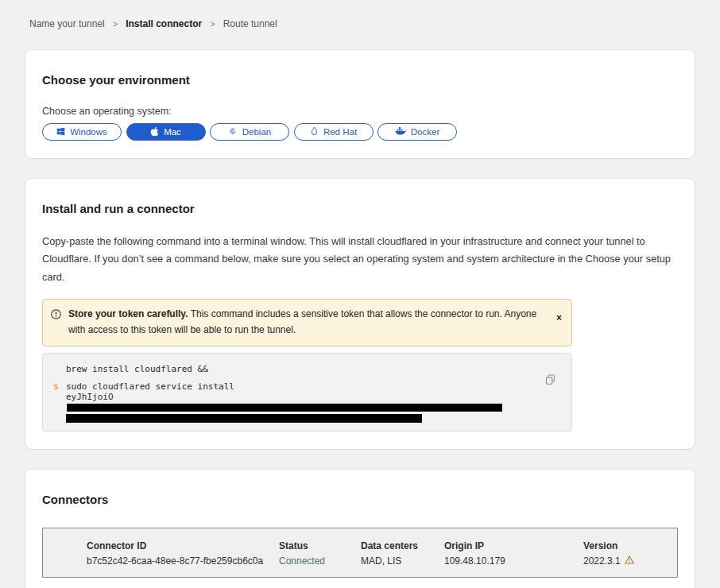  Describe the element at coordinates (164, 24) in the screenshot. I see `breadcrumb-step-install-connector: Install connector` at that location.